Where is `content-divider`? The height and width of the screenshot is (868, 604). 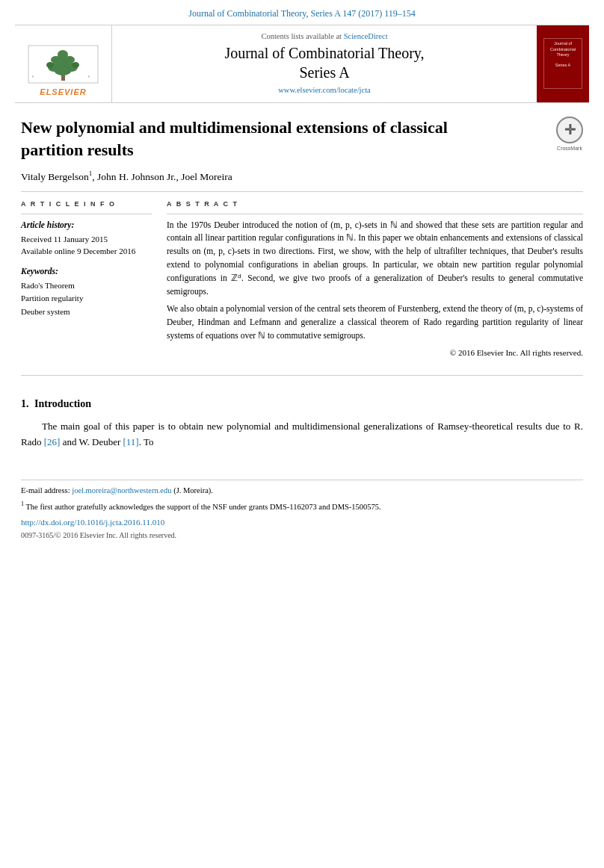 content-divider is located at coordinates (302, 375).